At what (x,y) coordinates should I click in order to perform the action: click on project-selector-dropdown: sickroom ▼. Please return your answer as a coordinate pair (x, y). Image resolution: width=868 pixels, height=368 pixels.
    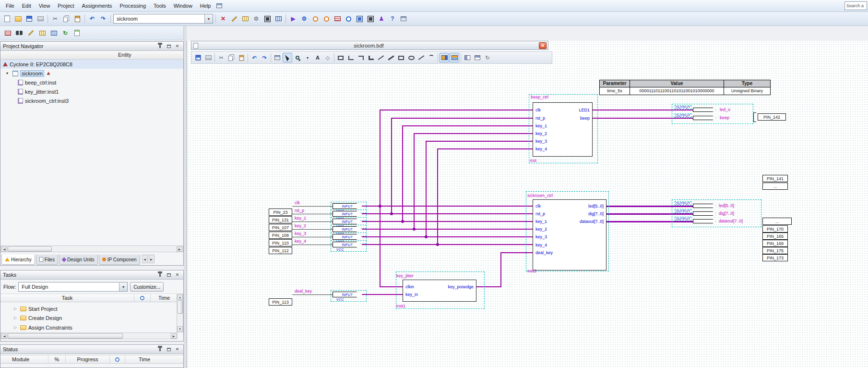
    Looking at the image, I should click on (163, 19).